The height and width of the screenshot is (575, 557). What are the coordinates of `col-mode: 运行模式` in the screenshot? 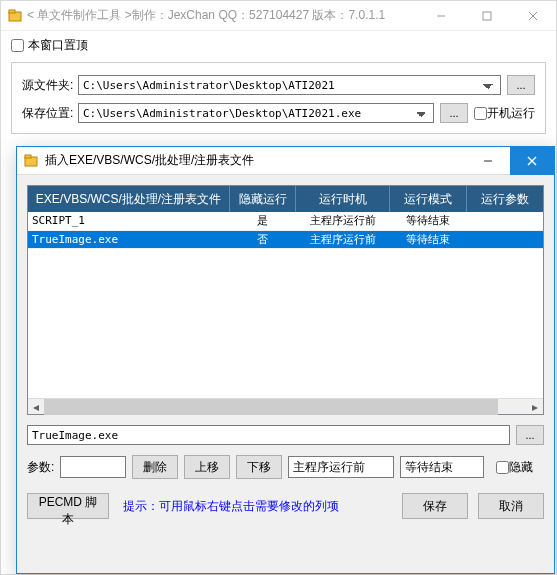 It's located at (428, 199).